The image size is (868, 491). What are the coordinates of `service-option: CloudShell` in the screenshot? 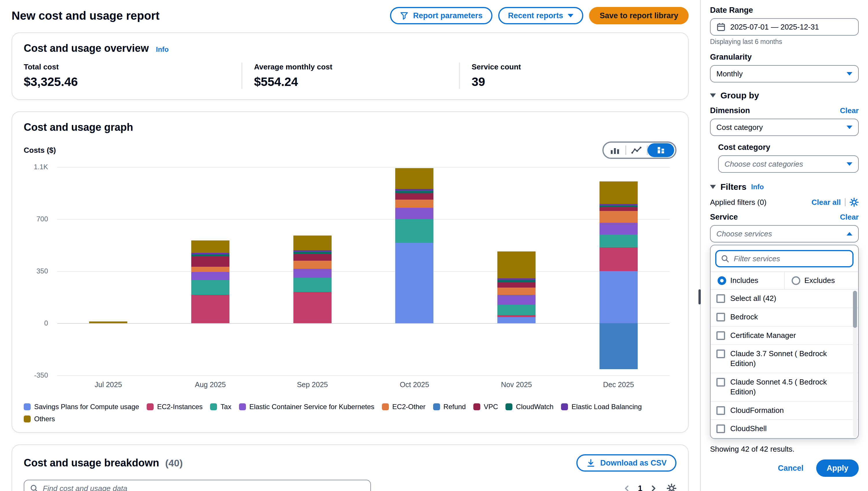 It's located at (784, 429).